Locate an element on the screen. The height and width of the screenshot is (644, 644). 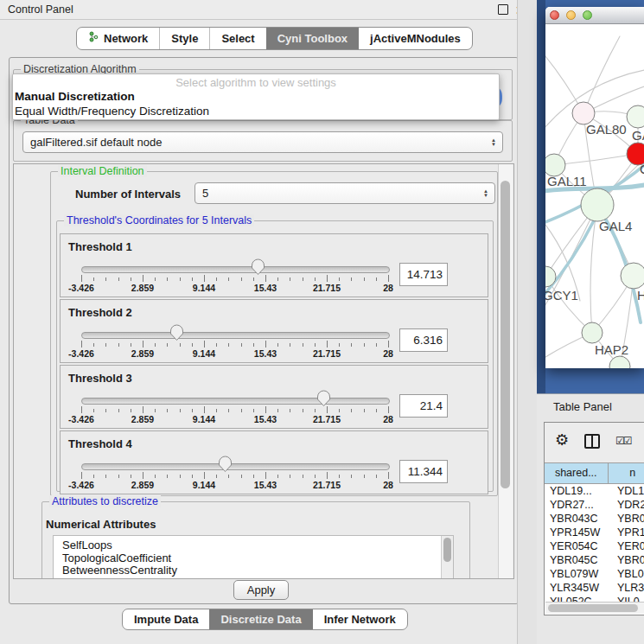
threshold-value-input: 11.344 is located at coordinates (424, 472).